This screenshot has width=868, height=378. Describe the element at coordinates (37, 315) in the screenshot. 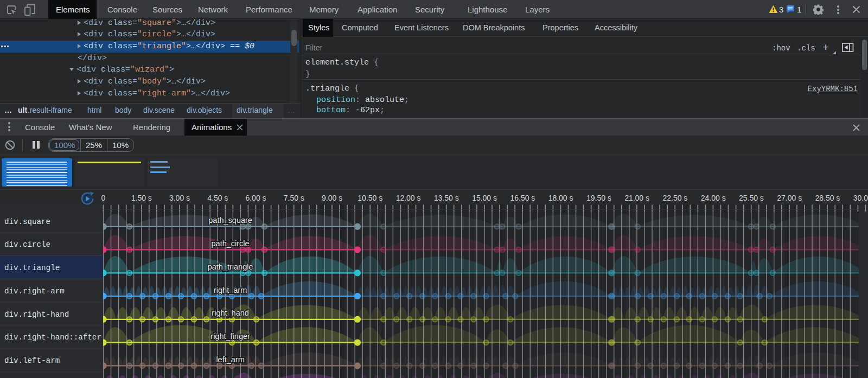

I see `svg-text: div.right-hand` at that location.